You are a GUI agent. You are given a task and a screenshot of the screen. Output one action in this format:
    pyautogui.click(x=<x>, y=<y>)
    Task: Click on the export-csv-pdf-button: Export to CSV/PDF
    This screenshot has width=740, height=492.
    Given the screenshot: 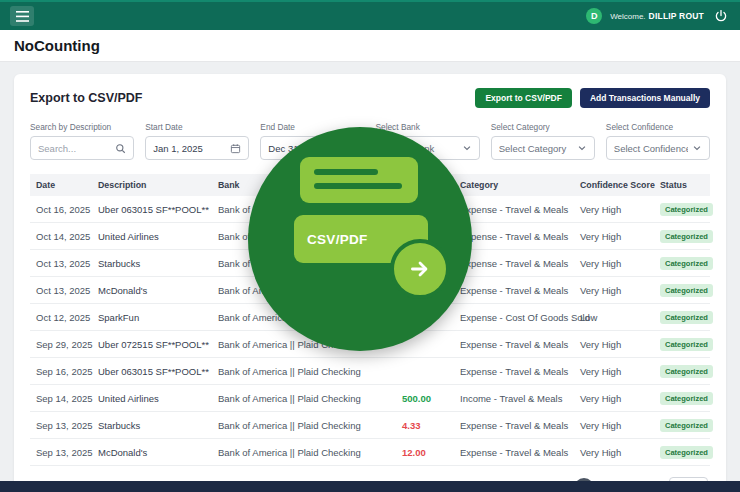 What is the action you would take?
    pyautogui.click(x=524, y=98)
    